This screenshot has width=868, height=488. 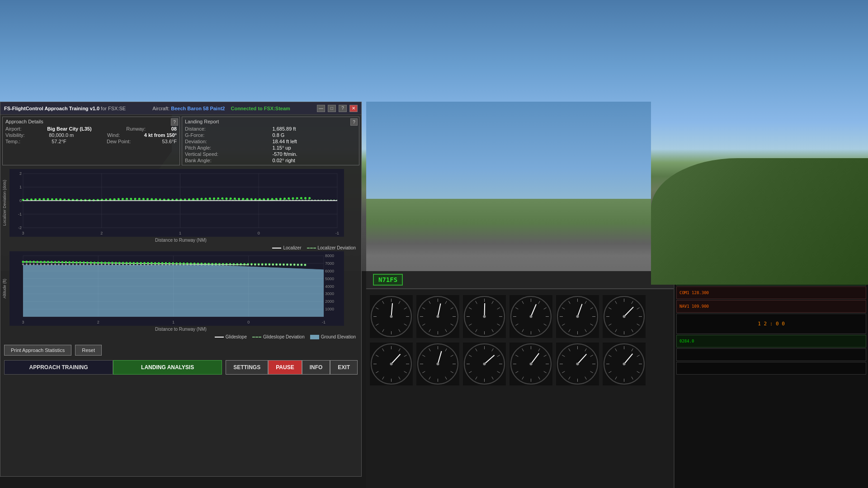 I want to click on nav-btn-right-group: SETTINGS PAUSE INFO EXIT, so click(x=292, y=367).